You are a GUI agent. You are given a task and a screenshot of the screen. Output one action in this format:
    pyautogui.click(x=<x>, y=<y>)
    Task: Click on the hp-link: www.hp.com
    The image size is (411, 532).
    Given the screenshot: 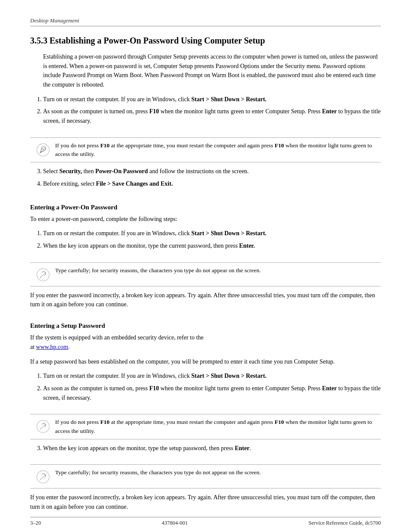 What is the action you would take?
    pyautogui.click(x=53, y=347)
    